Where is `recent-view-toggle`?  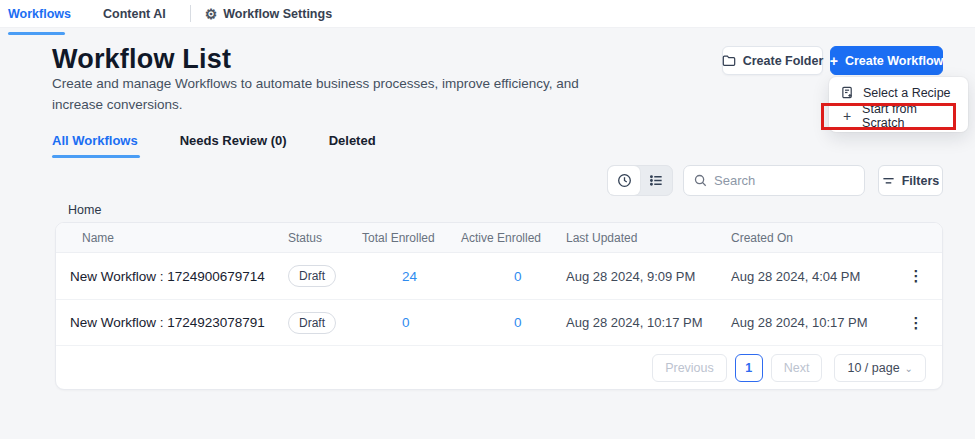 recent-view-toggle is located at coordinates (624, 180).